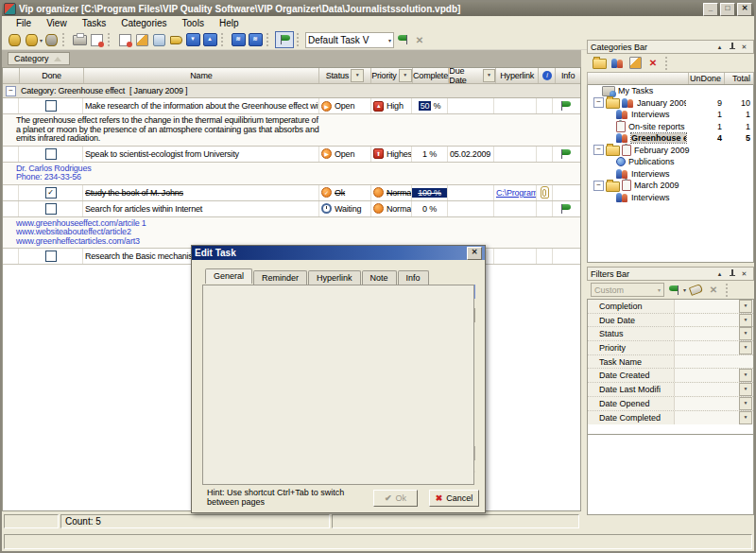 This screenshot has width=756, height=553. I want to click on move-down-button: ▼, so click(193, 40).